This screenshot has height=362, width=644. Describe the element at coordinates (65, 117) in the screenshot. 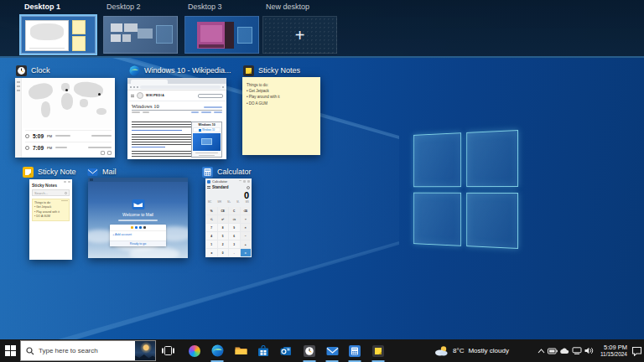

I see `clock-window-thumbnail: 5:09 PM 7:09 PM` at that location.